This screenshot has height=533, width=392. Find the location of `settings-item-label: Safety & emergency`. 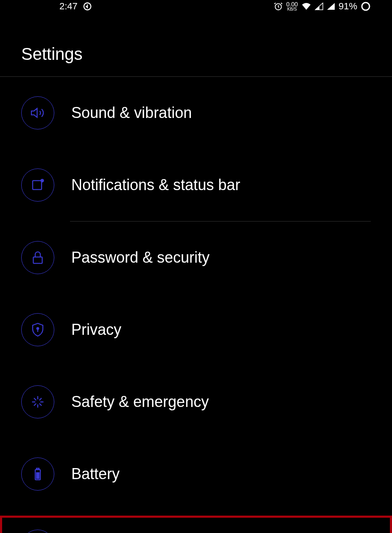

settings-item-label: Safety & emergency is located at coordinates (140, 402).